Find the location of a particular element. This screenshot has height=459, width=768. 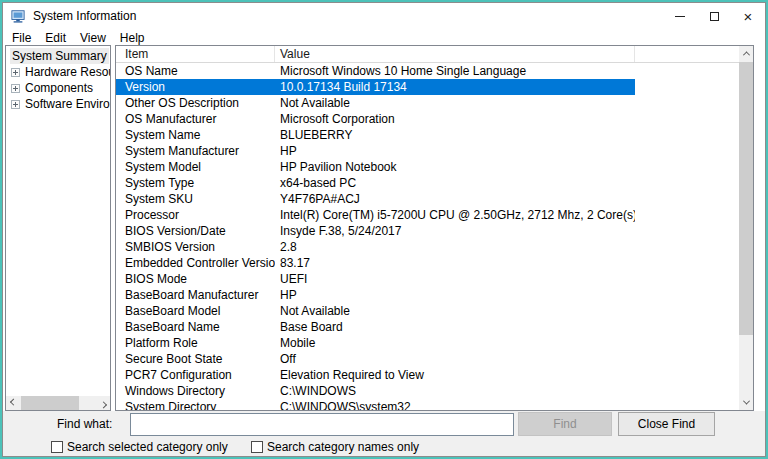

table-row: Other OS DescriptionNot Available is located at coordinates (376, 103).